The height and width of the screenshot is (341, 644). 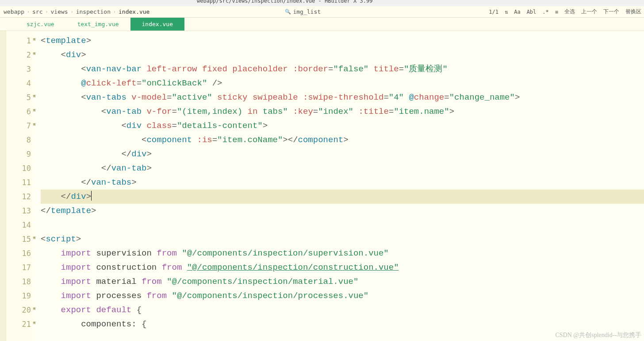 What do you see at coordinates (41, 24) in the screenshot?
I see `editor-tab: szjc.vue` at bounding box center [41, 24].